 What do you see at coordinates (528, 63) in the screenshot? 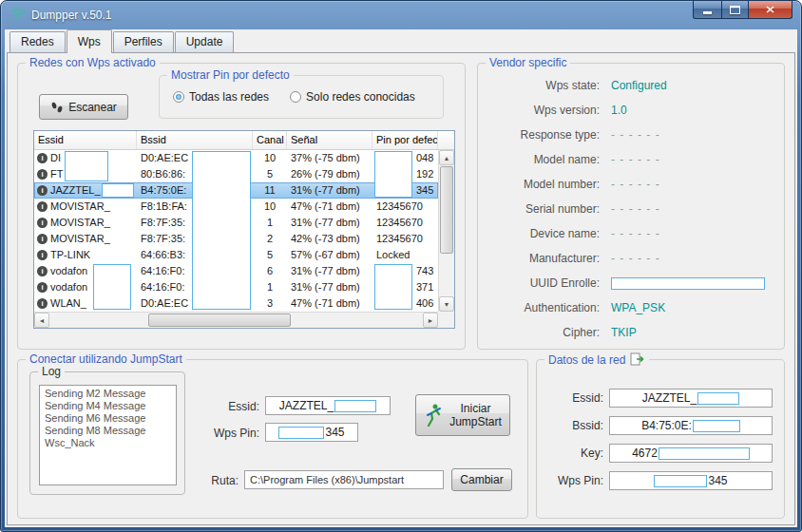
I see `group-title: Vendor specific` at bounding box center [528, 63].